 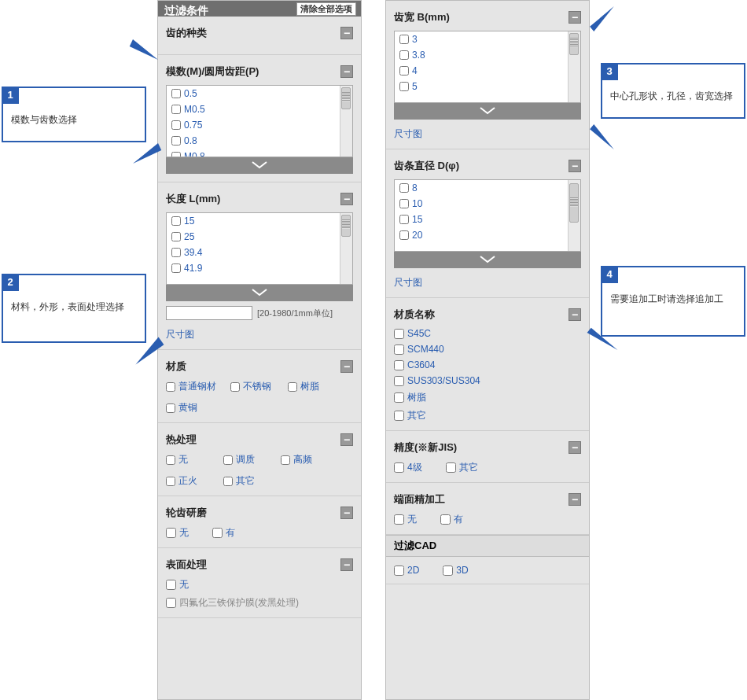 I want to click on section-tooth-grinding: 轮齿研磨 − 无 有, so click(x=259, y=522).